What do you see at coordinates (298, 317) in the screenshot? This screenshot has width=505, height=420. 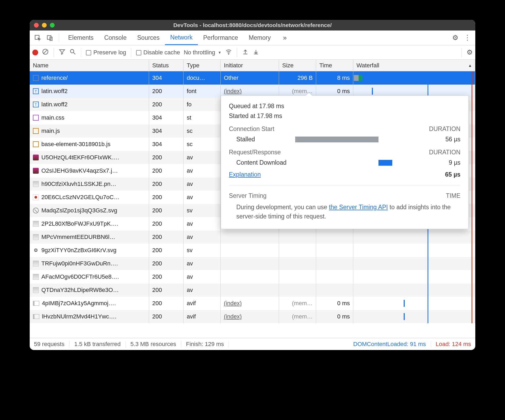 I see `request-size: (mem…` at bounding box center [298, 317].